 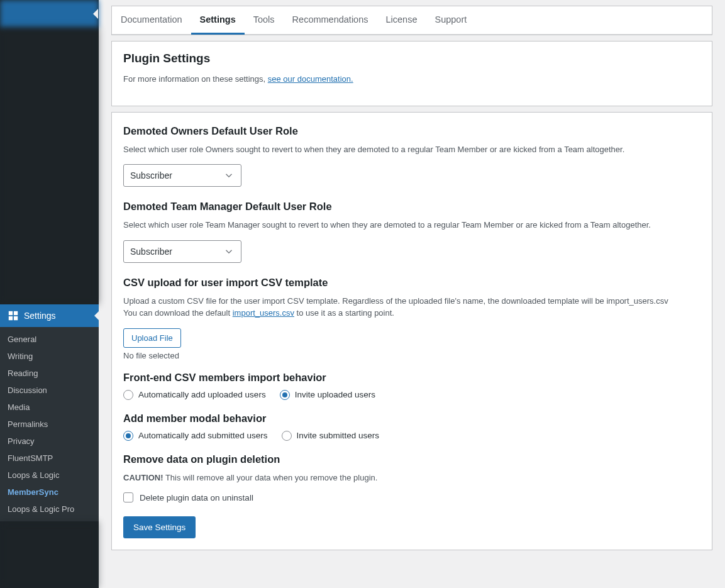 I want to click on sidebar-sub-writing: Writing, so click(x=49, y=356).